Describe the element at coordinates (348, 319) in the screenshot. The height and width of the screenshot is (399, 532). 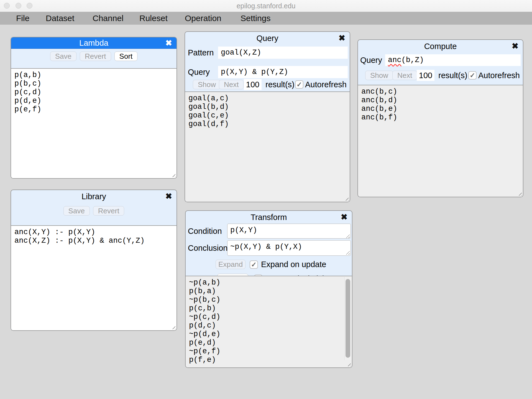
I see `scrollbar` at that location.